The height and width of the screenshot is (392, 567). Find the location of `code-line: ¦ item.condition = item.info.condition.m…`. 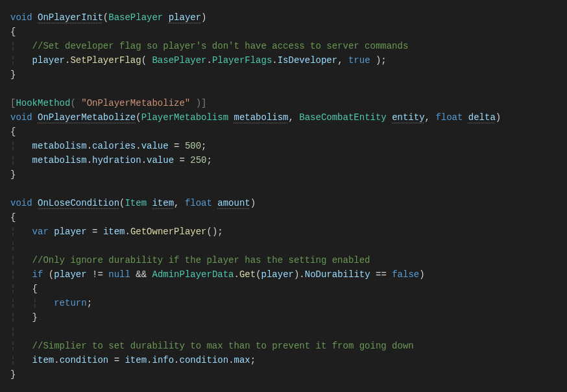

code-line: ¦ item.condition = item.info.condition.m… is located at coordinates (133, 360).